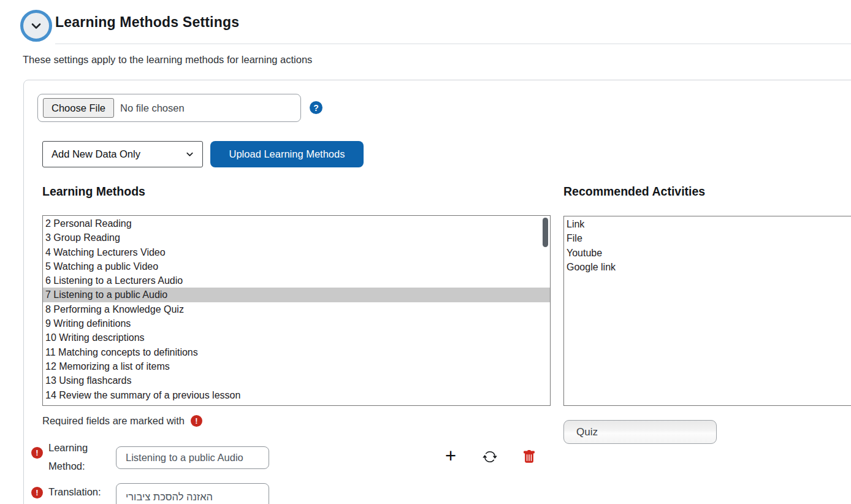 This screenshot has height=504, width=851. What do you see at coordinates (708, 311) in the screenshot?
I see `recommended-activities-listbox: LinkFileYoutubeGoogle link` at bounding box center [708, 311].